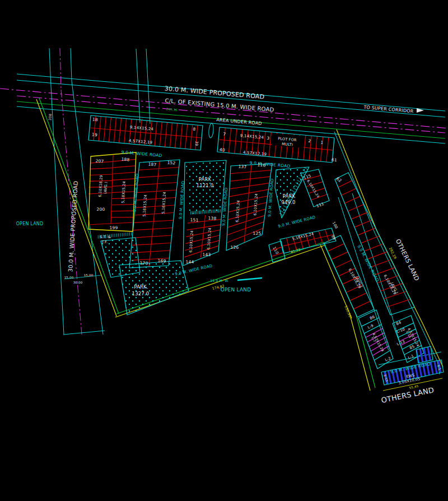  What do you see at coordinates (205, 179) in the screenshot?
I see `park-1121-label: PARK` at bounding box center [205, 179].